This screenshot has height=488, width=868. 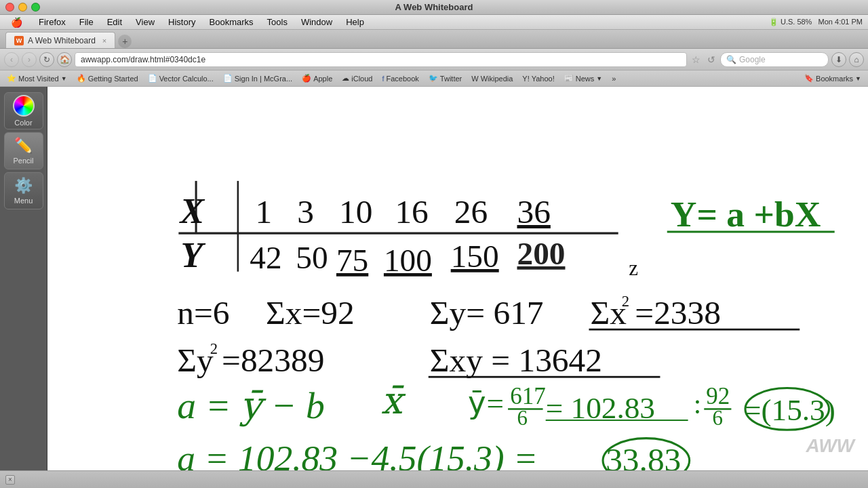 I want to click on svg-text: a = 102.83 −4.5(15.3) =, so click(x=357, y=454).